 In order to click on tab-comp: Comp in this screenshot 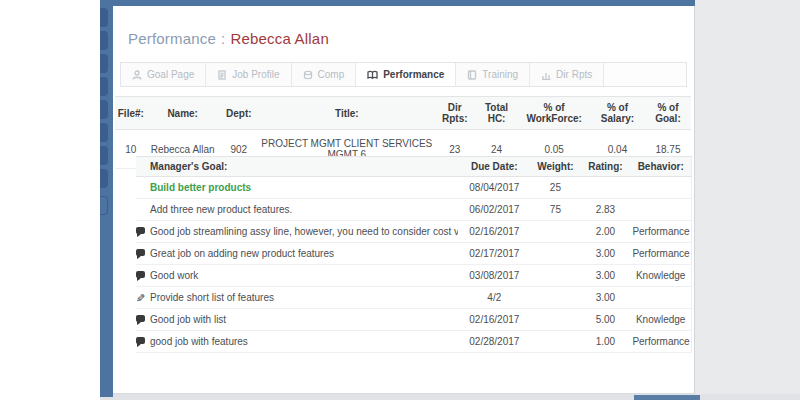, I will do `click(324, 74)`.